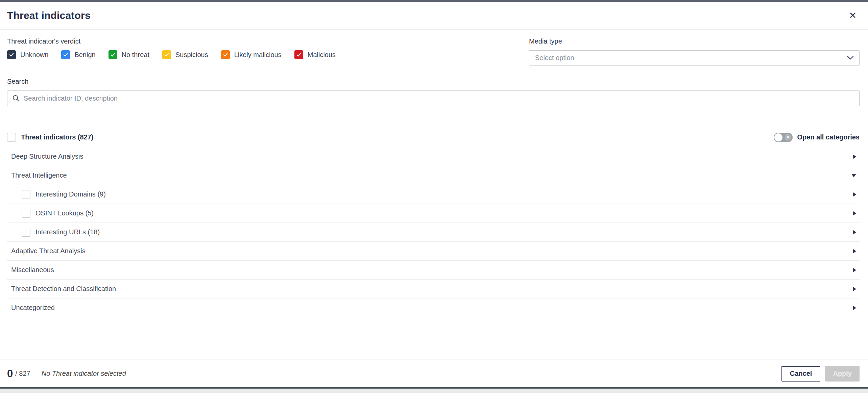  Describe the element at coordinates (783, 137) in the screenshot. I see `open-all-categories-toggle: ✕` at that location.